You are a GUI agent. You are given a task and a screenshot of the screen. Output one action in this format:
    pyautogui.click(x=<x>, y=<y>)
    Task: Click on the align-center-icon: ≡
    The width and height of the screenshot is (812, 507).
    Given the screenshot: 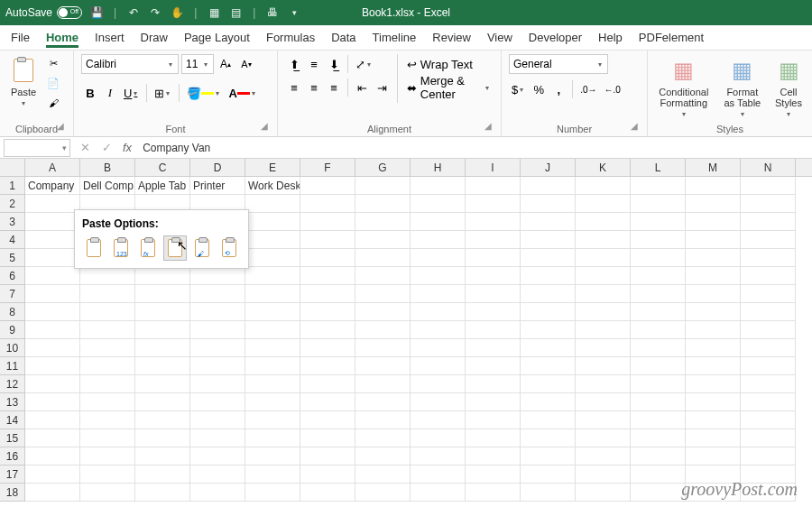 What is the action you would take?
    pyautogui.click(x=314, y=88)
    